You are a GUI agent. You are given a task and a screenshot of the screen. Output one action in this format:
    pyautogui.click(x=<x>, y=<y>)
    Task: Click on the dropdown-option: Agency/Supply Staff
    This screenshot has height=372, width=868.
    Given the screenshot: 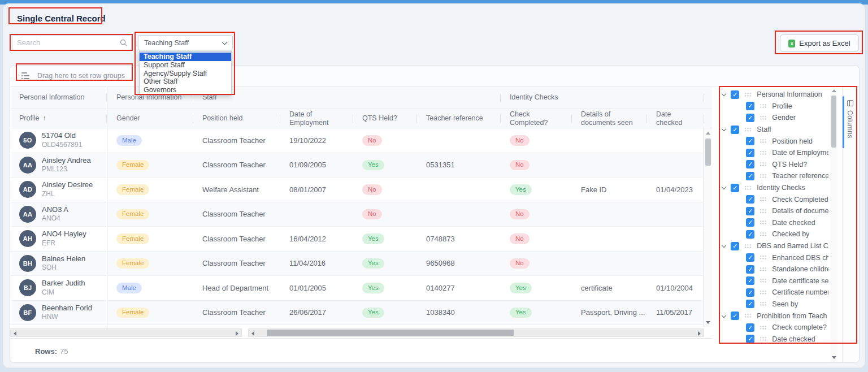 What is the action you would take?
    pyautogui.click(x=185, y=73)
    